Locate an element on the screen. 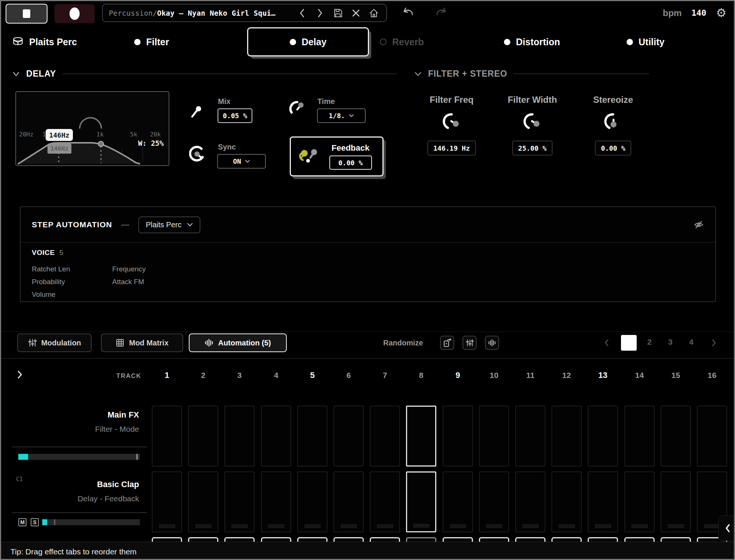  feedback-highlight-box: Feedback 0.00 % is located at coordinates (336, 156).